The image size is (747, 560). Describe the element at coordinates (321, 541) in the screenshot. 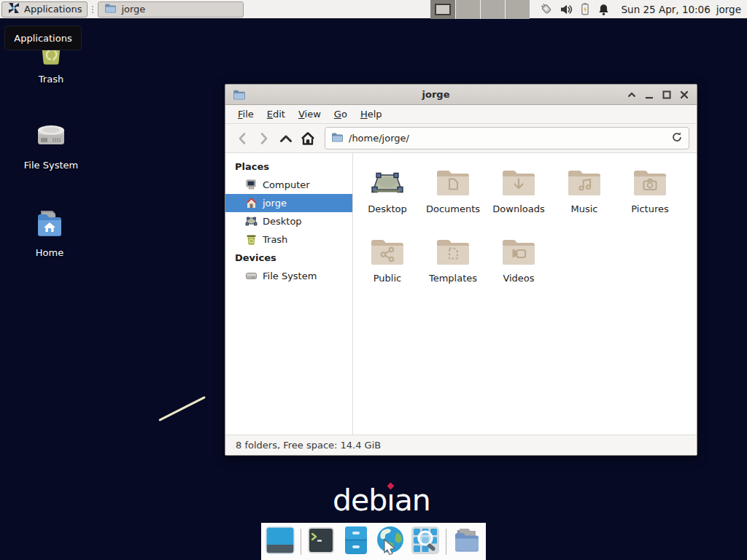

I see `terminal-icon` at that location.